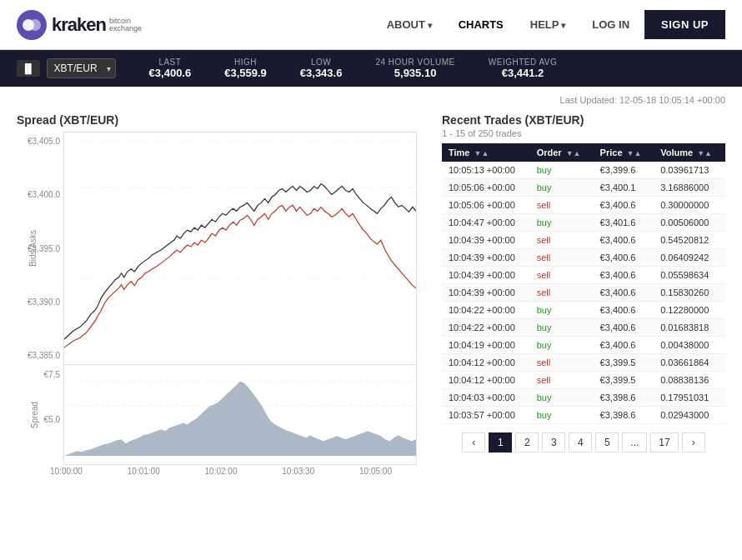  I want to click on y-axis-spread: €7.5 €5.0, so click(40, 415).